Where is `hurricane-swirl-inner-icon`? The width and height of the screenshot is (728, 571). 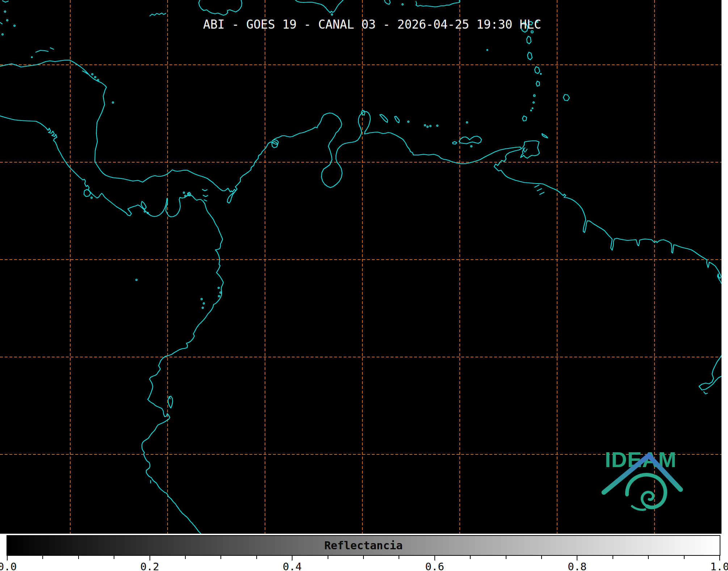
hurricane-swirl-inner-icon is located at coordinates (647, 499).